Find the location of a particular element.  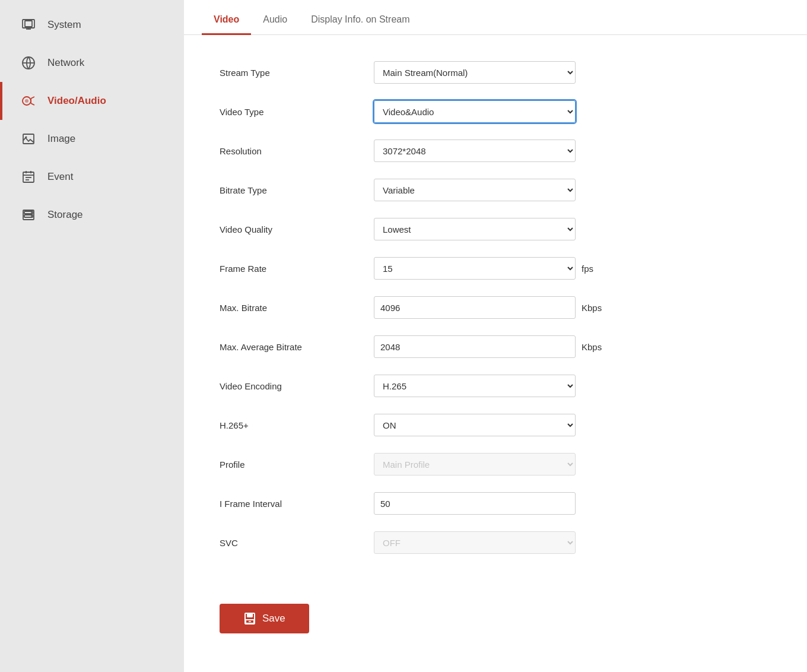

system-icon is located at coordinates (28, 25).